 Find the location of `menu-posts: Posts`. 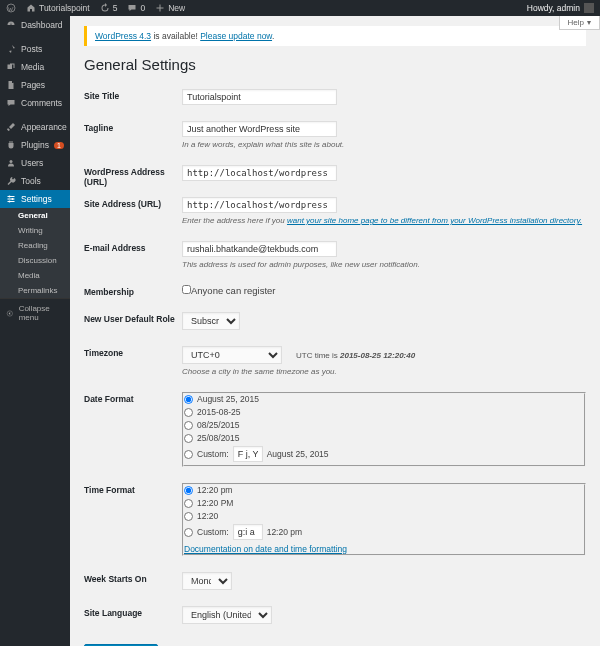

menu-posts: Posts is located at coordinates (35, 49).